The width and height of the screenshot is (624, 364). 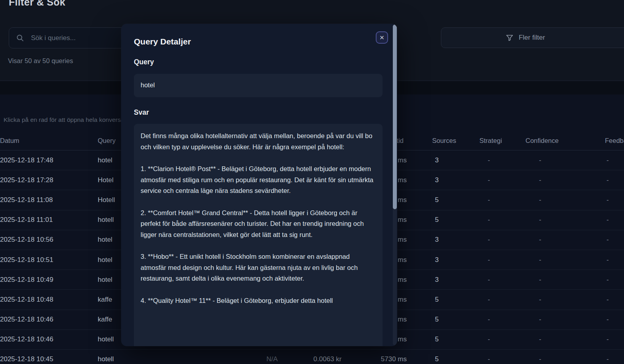 What do you see at coordinates (27, 160) in the screenshot?
I see `cell-datum: 2025-12-18 17:48` at bounding box center [27, 160].